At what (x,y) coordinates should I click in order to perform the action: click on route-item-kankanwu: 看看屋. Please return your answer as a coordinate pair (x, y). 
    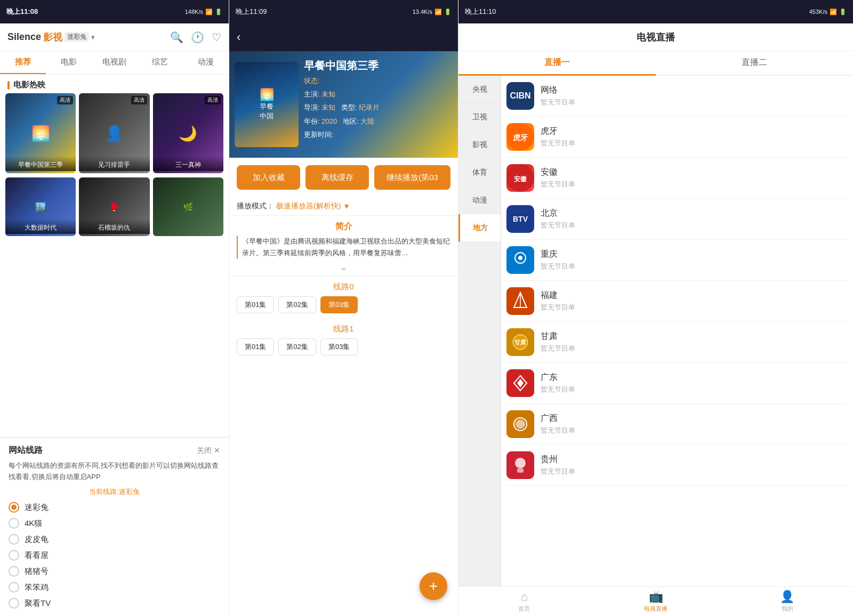
    Looking at the image, I should click on (114, 555).